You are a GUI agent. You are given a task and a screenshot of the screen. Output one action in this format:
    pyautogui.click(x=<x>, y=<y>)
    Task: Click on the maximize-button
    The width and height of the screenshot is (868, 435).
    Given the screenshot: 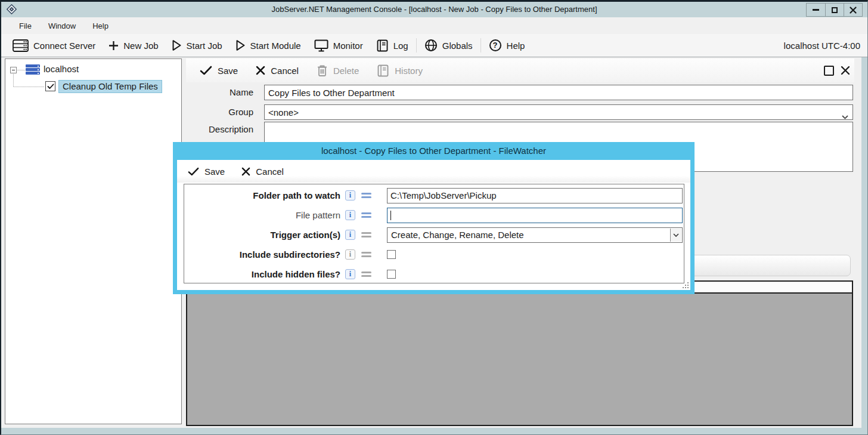 What is the action you would take?
    pyautogui.click(x=835, y=10)
    